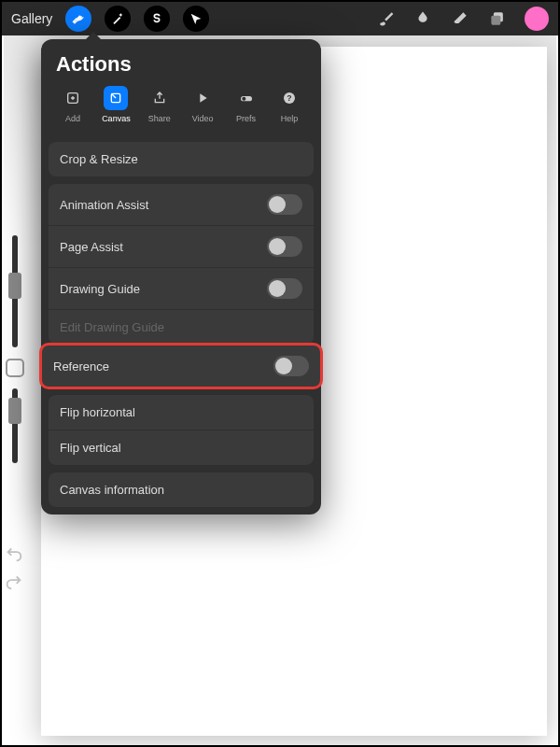  I want to click on color-swatch, so click(537, 19).